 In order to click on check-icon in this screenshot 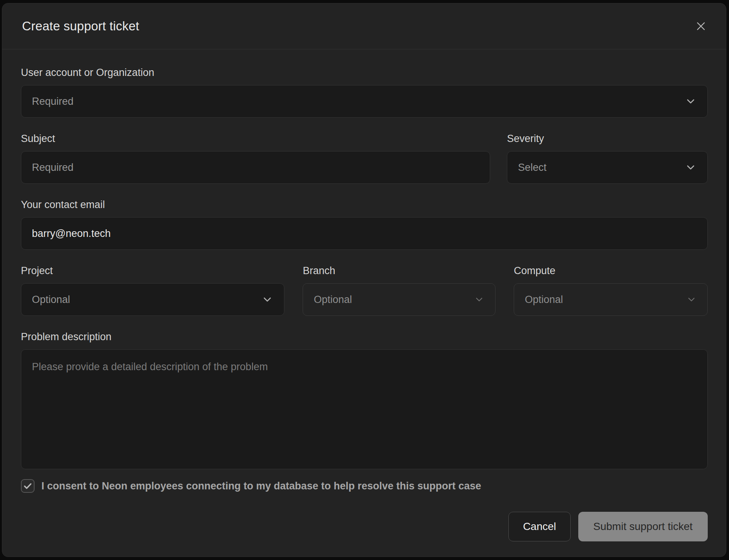, I will do `click(28, 486)`.